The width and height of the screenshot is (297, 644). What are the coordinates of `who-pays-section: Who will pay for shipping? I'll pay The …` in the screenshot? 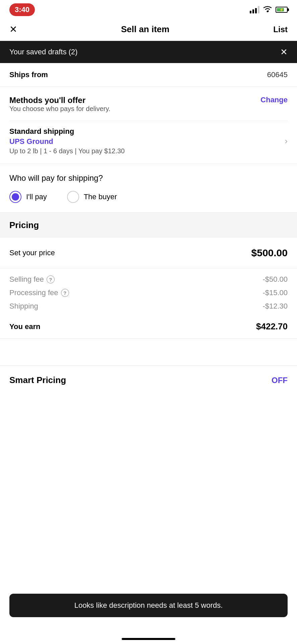 It's located at (148, 189).